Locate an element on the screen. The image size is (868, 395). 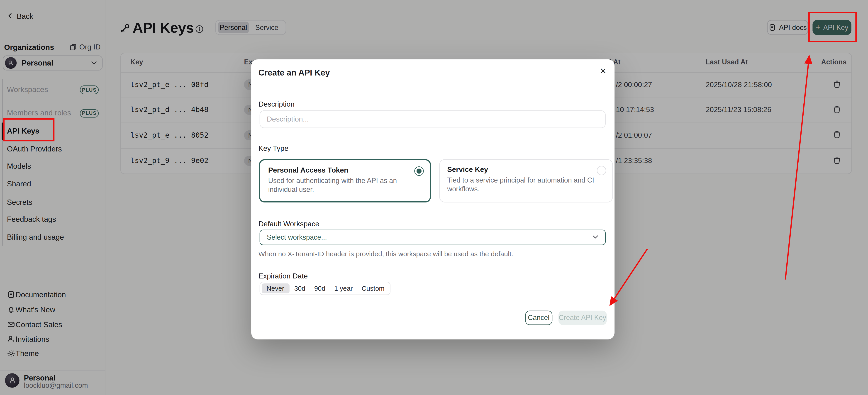
key-type-title: Personal Access Token is located at coordinates (308, 170).